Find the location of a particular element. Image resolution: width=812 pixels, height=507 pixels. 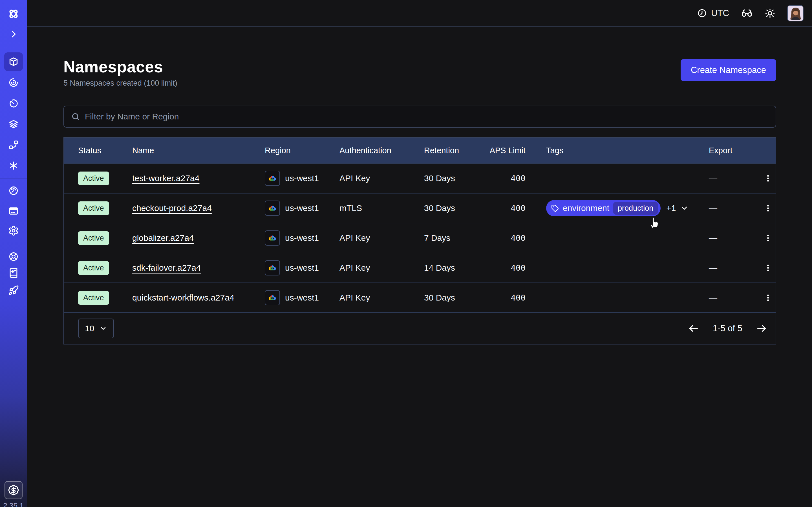

sidebar-item-nexus is located at coordinates (13, 145).